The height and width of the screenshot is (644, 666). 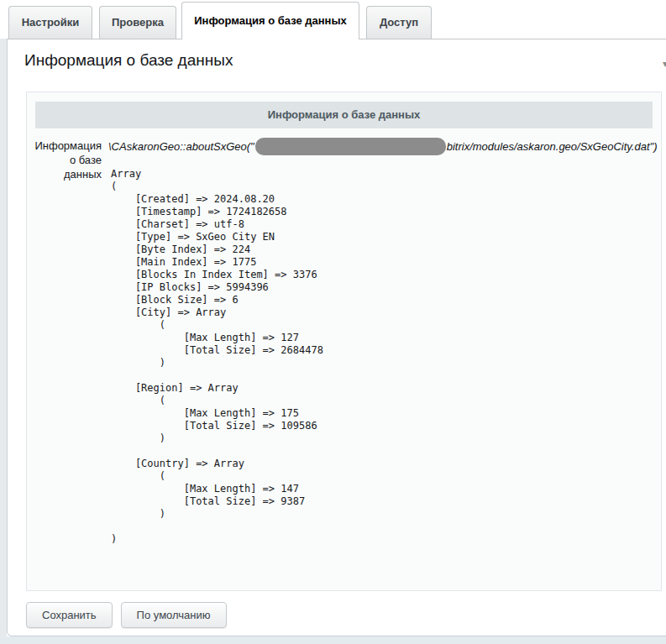 What do you see at coordinates (351, 146) in the screenshot?
I see `redacted-path-overlay` at bounding box center [351, 146].